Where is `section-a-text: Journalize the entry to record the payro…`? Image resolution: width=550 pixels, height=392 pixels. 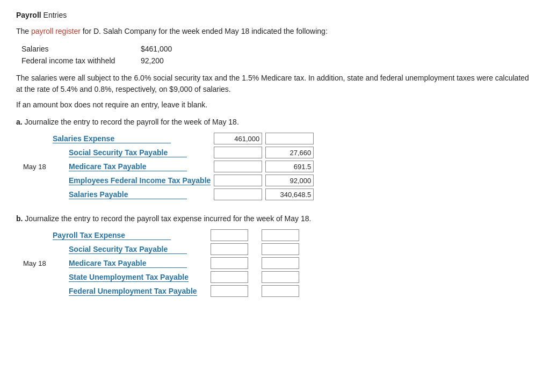 section-a-text: Journalize the entry to record the payro… is located at coordinates (131, 122).